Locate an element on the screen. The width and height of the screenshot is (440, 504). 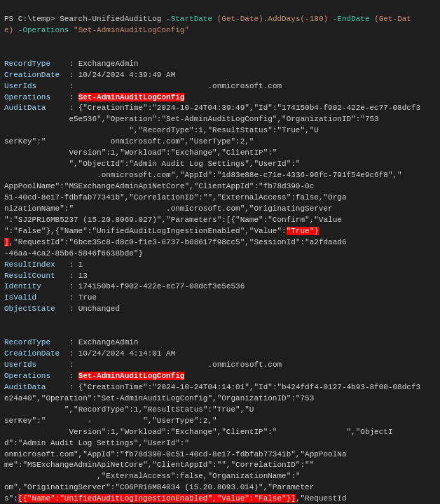
record2-operations: Operations : Set-AdminAuditLogConfig is located at coordinates (94, 376).